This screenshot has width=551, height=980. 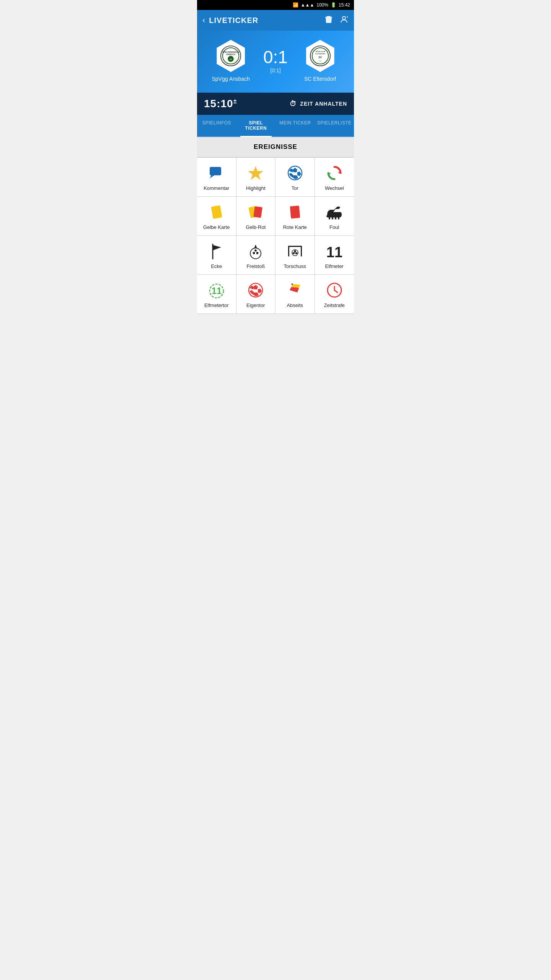 What do you see at coordinates (276, 61) in the screenshot?
I see `score-center: 0:1 [0:1]` at bounding box center [276, 61].